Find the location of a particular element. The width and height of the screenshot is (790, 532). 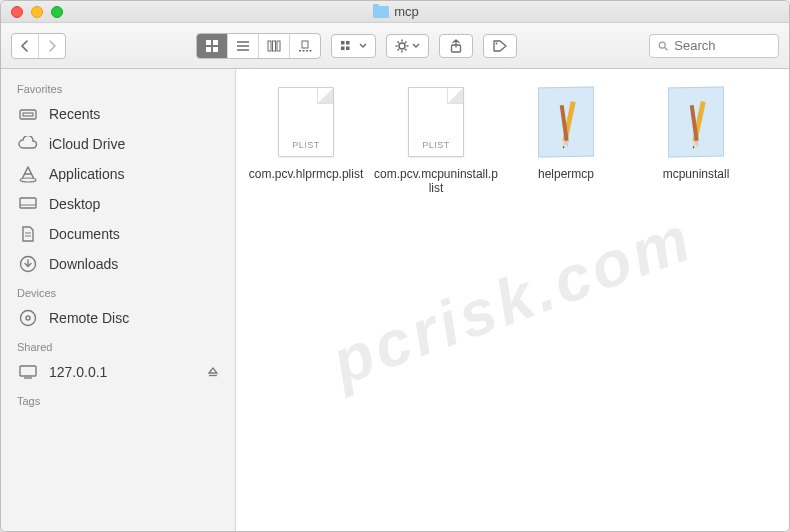

cloud-icon is located at coordinates (28, 144).